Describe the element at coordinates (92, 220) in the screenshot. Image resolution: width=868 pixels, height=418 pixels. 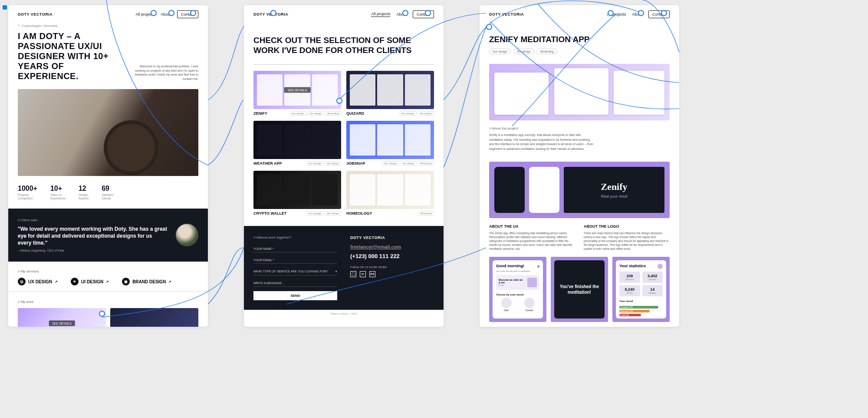
I see `testimonial-label: // Client said…` at that location.